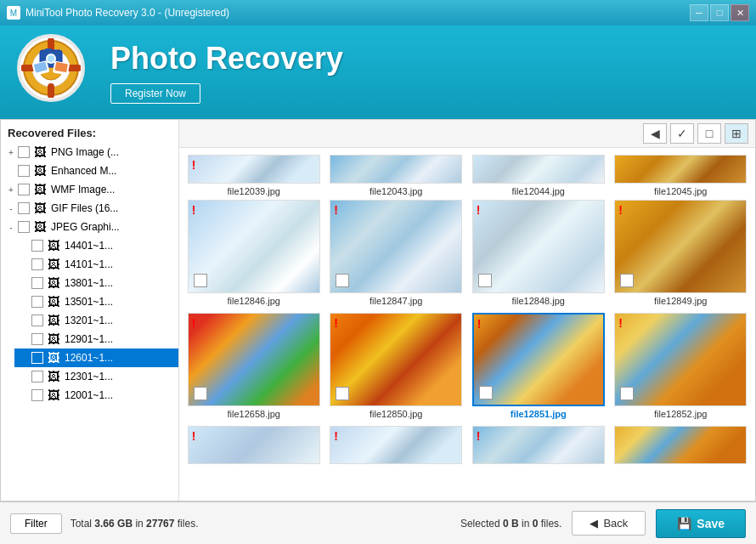  What do you see at coordinates (11, 190) in the screenshot?
I see `expand-icon-wmf: +` at bounding box center [11, 190].